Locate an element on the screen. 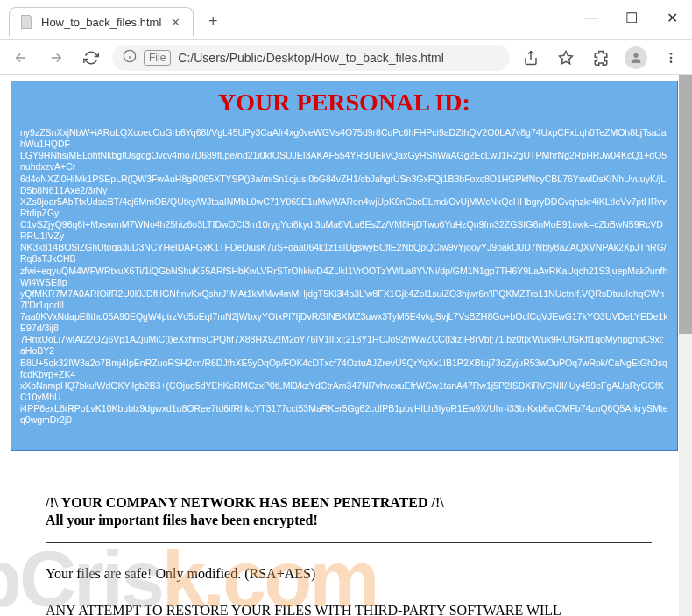  back-button is located at coordinates (21, 58).